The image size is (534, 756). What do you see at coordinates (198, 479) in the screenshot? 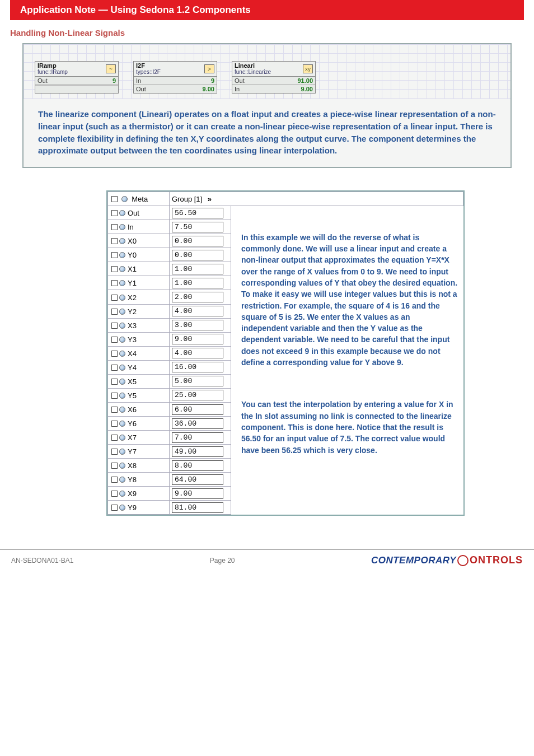
I see `slot-value: 64.00` at bounding box center [198, 479].